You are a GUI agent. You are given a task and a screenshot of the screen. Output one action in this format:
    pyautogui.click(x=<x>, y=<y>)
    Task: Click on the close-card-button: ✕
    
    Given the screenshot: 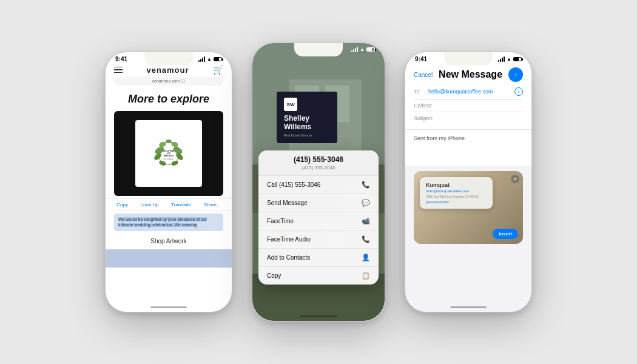 What is the action you would take?
    pyautogui.click(x=515, y=179)
    